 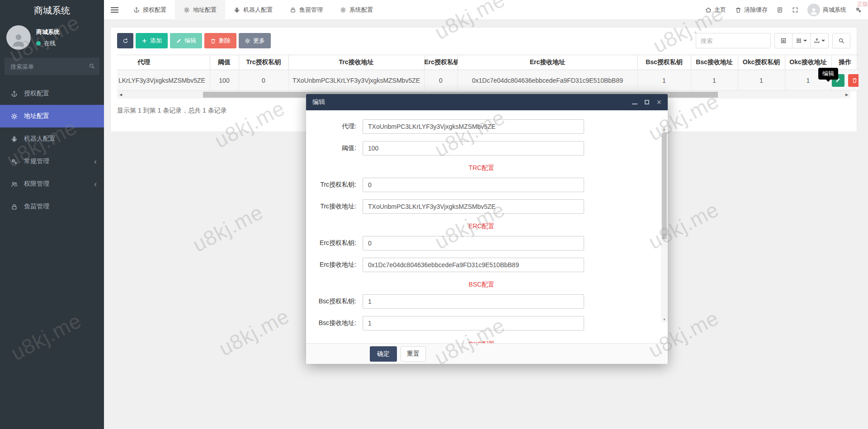 What do you see at coordinates (473, 323) in the screenshot?
I see `bsc-address-input` at bounding box center [473, 323].